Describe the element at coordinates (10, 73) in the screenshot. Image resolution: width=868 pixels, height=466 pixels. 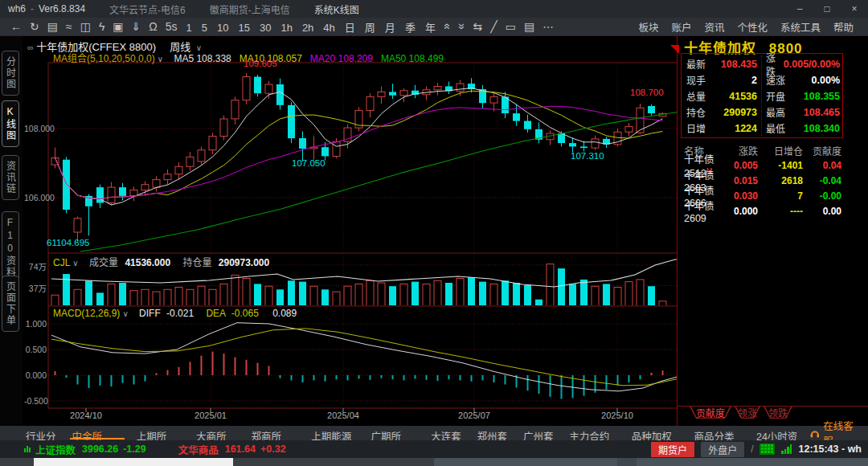
I see `sidebar-tab-分时图: 分时图` at that location.